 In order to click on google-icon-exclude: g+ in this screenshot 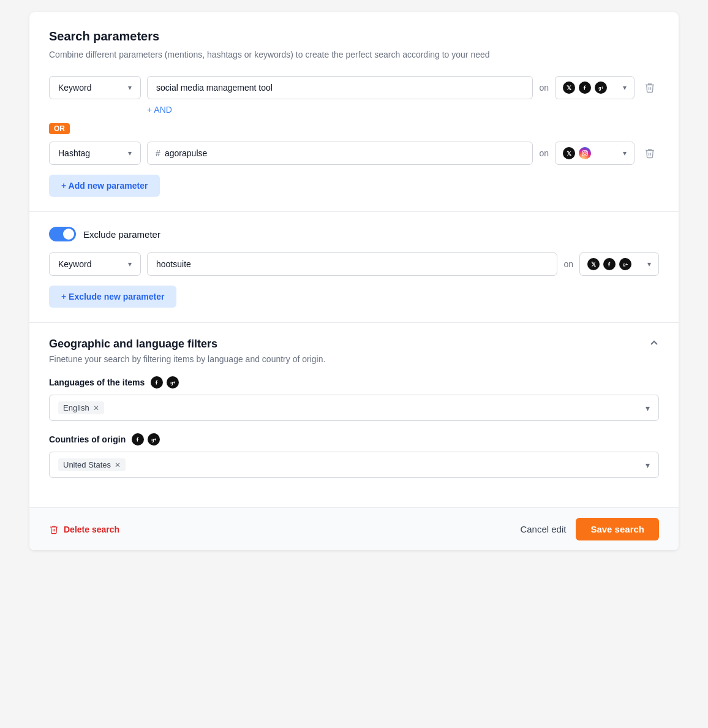, I will do `click(625, 264)`.